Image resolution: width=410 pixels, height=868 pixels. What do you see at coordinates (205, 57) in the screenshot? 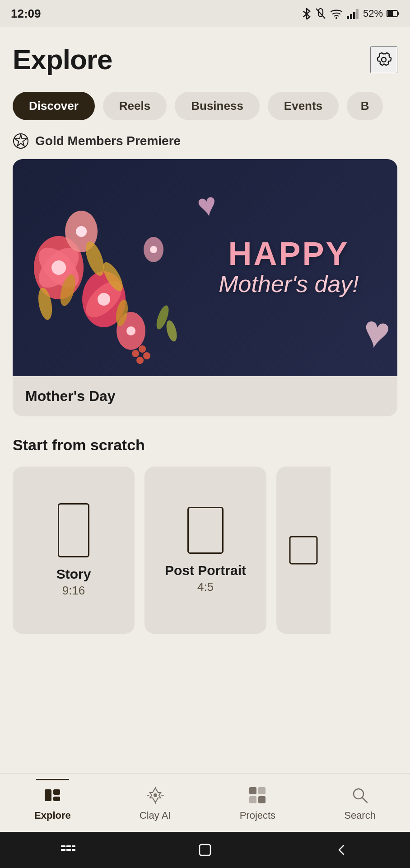
I see `header: Explore` at bounding box center [205, 57].